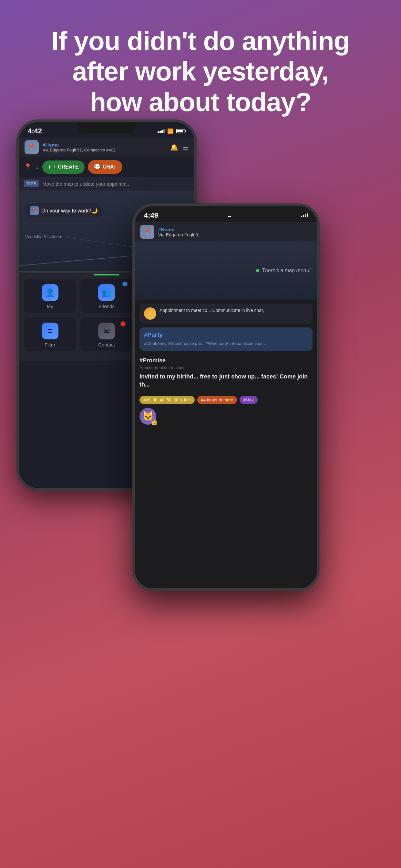 Image resolution: width=401 pixels, height=868 pixels. Describe the element at coordinates (106, 147) in the screenshot. I see `pb-header: 📍 #Home Via Edgardo Fogli 97, Comacchio …` at that location.